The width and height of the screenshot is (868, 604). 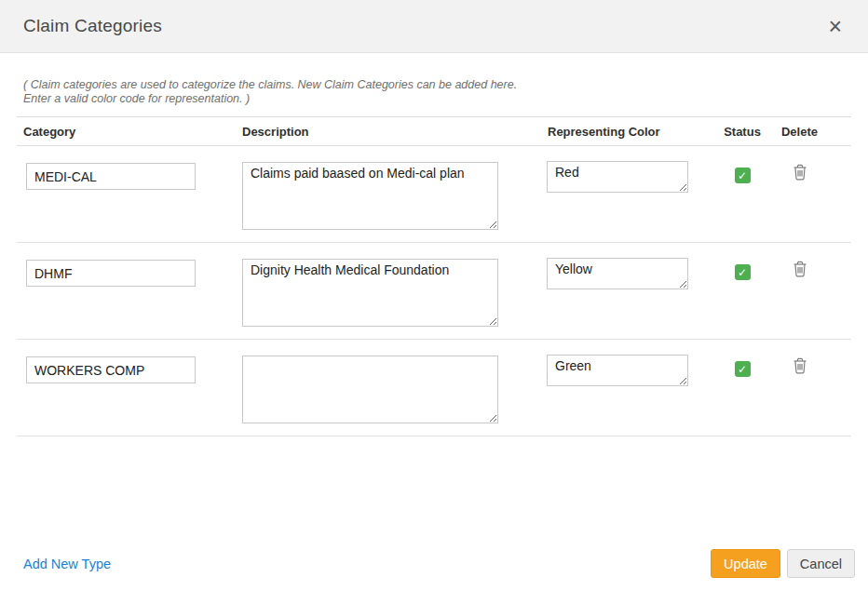 What do you see at coordinates (434, 86) in the screenshot?
I see `instructions-line-1: ( Claim categories are used to categoriz…` at bounding box center [434, 86].